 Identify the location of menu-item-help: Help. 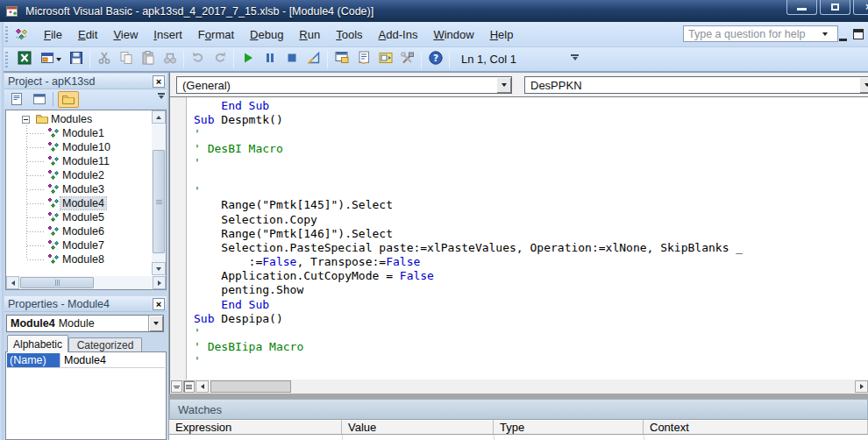
(502, 35).